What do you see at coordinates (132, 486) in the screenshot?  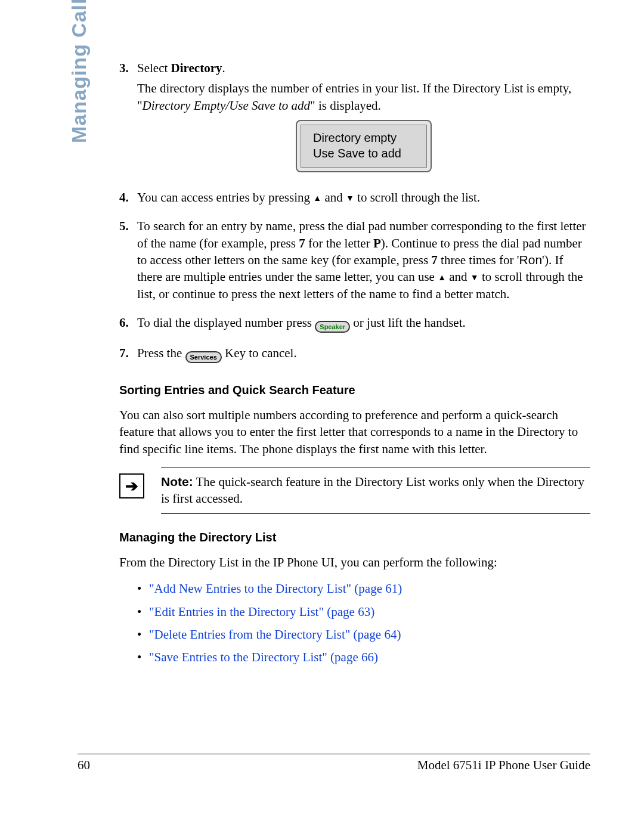 I see `note-arrow-icon: ➔` at bounding box center [132, 486].